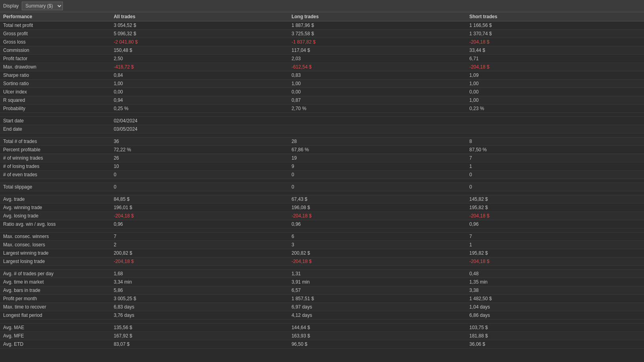 Image resolution: width=644 pixels, height=362 pixels. Describe the element at coordinates (55, 282) in the screenshot. I see `row-label: Avg. time in market` at that location.